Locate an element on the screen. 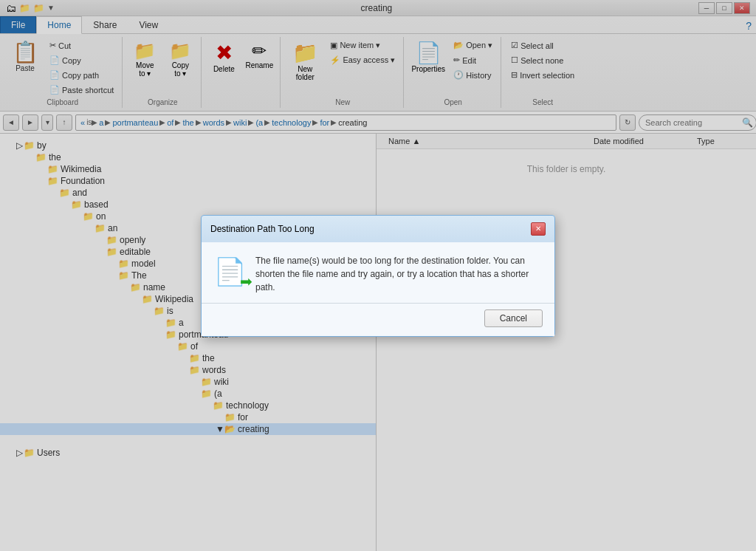  arrow-icon: ➡ is located at coordinates (247, 281).